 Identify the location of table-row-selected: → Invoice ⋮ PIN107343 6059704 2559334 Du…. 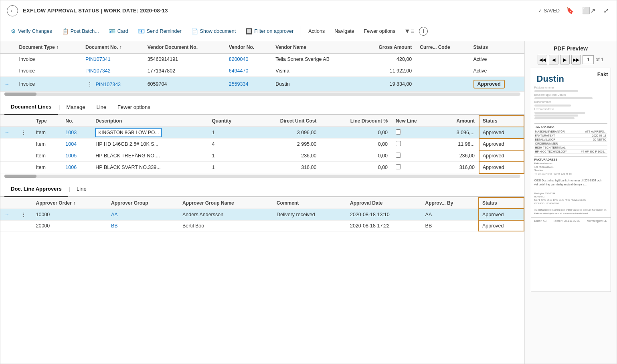
(262, 84).